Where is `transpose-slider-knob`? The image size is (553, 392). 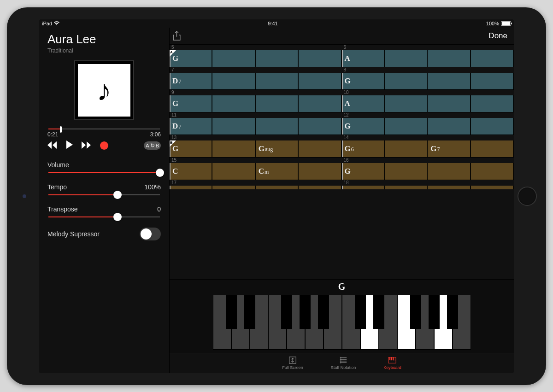 transpose-slider-knob is located at coordinates (118, 217).